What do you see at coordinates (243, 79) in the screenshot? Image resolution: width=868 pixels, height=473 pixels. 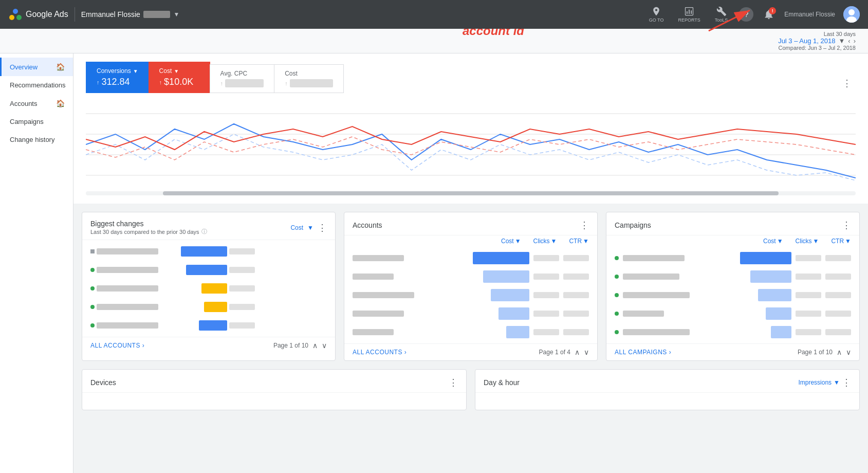 I see `stat-card-avg-cpc: Avg. CPC ↑ $0.06` at bounding box center [243, 79].